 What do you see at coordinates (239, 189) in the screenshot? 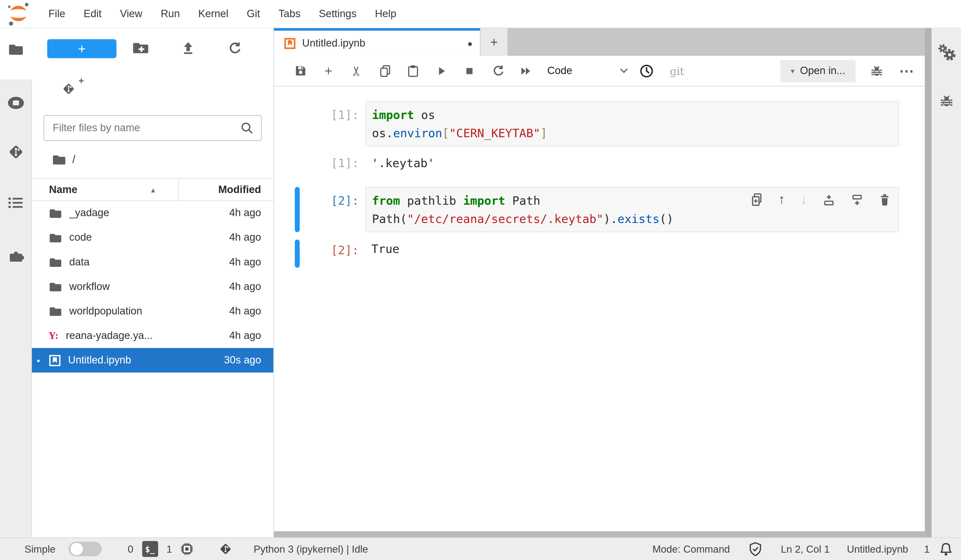
I see `column-modified: Modified` at bounding box center [239, 189].